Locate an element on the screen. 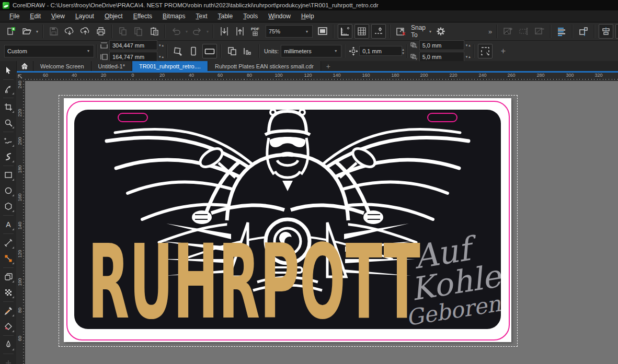 The height and width of the screenshot is (364, 618). pick-tool is located at coordinates (8, 71).